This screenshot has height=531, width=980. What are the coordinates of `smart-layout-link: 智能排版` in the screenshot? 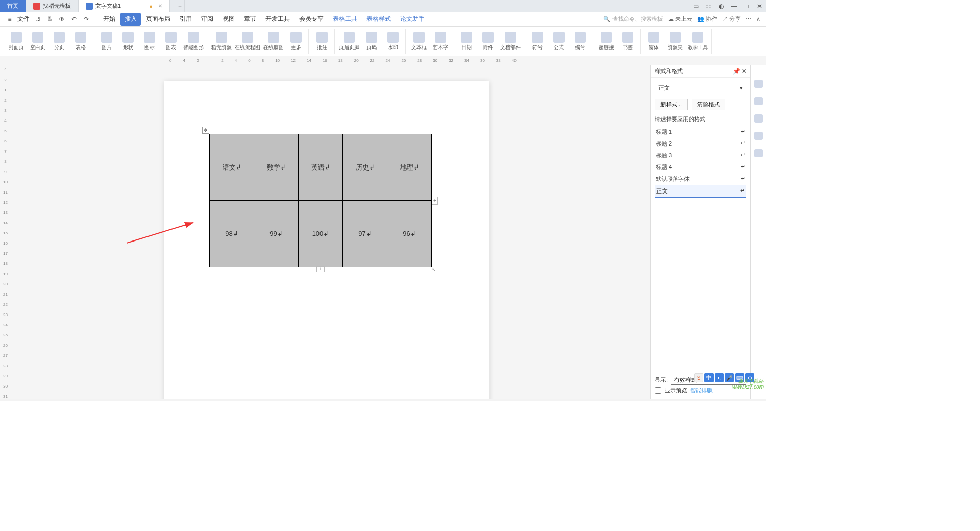 It's located at (701, 390).